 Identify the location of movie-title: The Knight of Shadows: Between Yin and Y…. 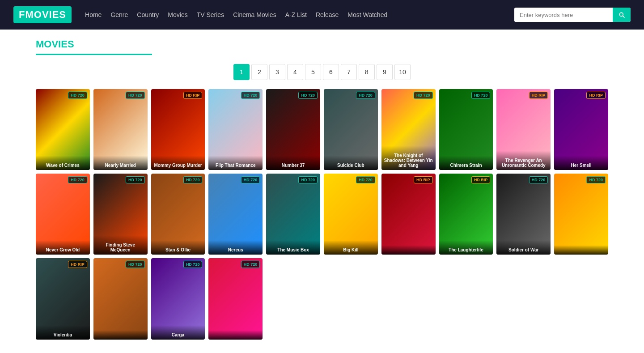
(409, 158).